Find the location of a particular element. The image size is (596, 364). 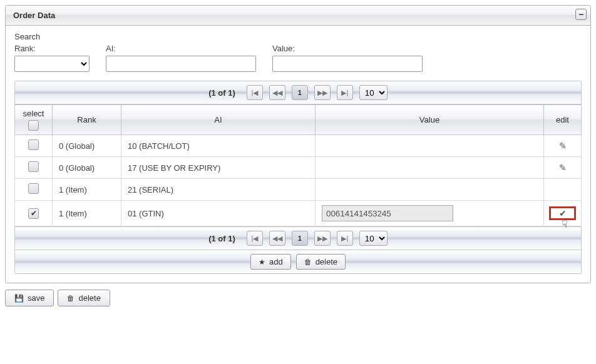

save-button: save is located at coordinates (29, 298).